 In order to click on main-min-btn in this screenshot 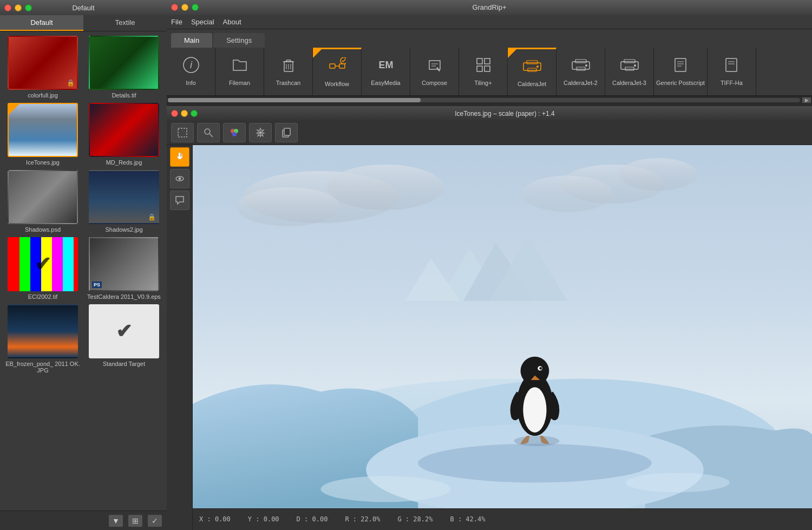, I will do `click(185, 8)`.